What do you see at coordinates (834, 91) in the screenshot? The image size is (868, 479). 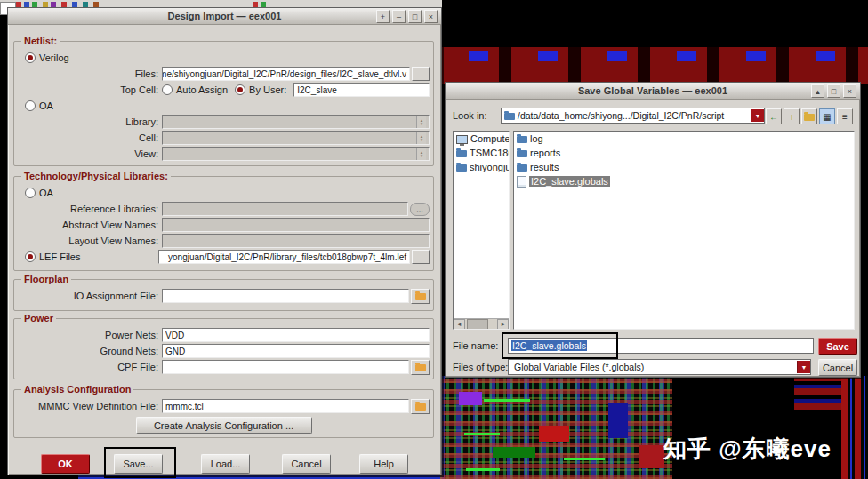 I see `window-controls: ▴ □ ×` at bounding box center [834, 91].